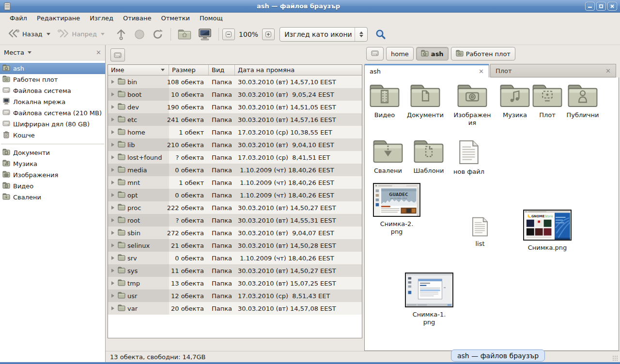 Image resolution: width=620 pixels, height=364 pixels. I want to click on sidebar-mode-dropdown: Места, so click(17, 52).